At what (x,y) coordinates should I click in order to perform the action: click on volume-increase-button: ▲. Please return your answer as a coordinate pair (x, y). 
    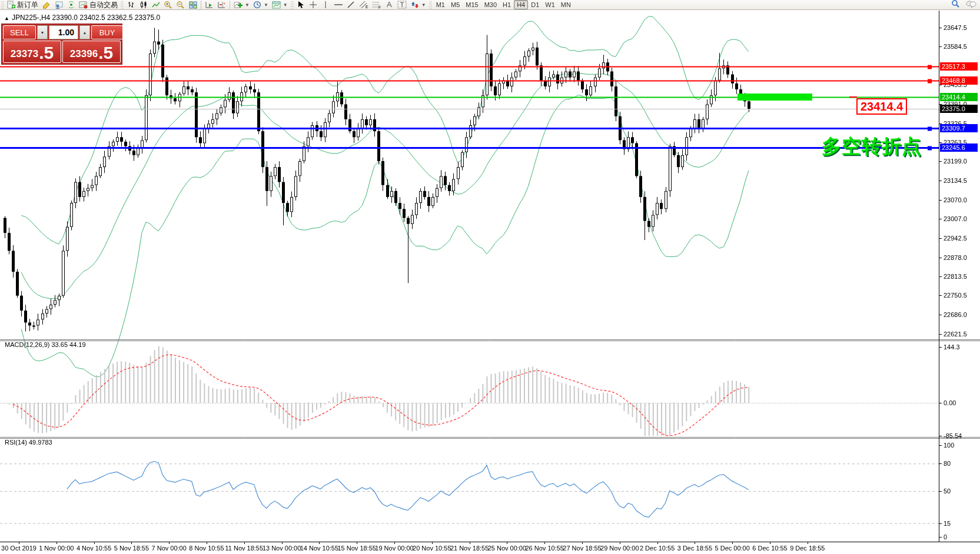
    Looking at the image, I should click on (85, 32).